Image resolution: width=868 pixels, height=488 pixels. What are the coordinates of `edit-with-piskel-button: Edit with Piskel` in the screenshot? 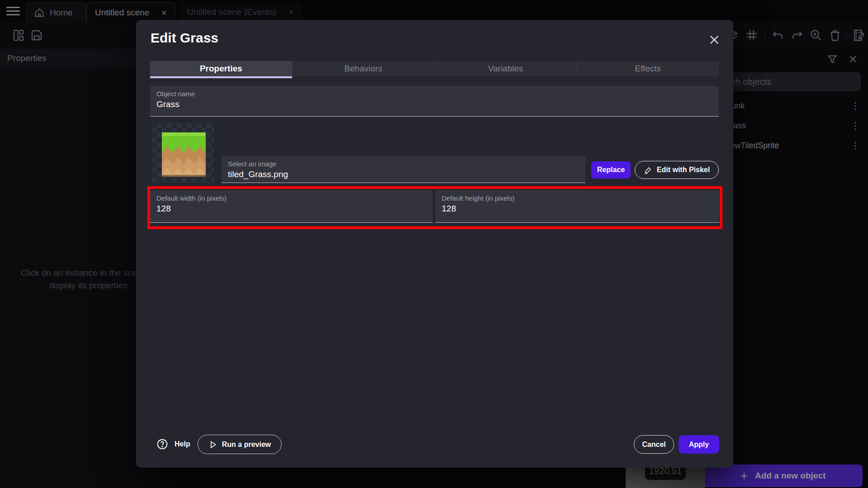 It's located at (677, 170).